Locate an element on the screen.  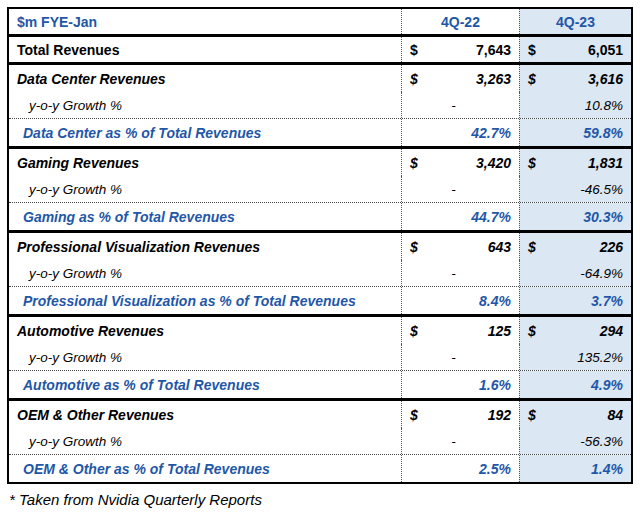
growth-4q23-value: -64.9% is located at coordinates (575, 273).